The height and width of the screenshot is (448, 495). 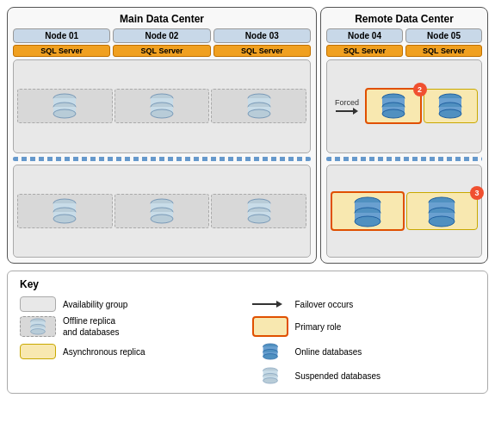 What do you see at coordinates (444, 51) in the screenshot?
I see `node-05-sql: SQL Server` at bounding box center [444, 51].